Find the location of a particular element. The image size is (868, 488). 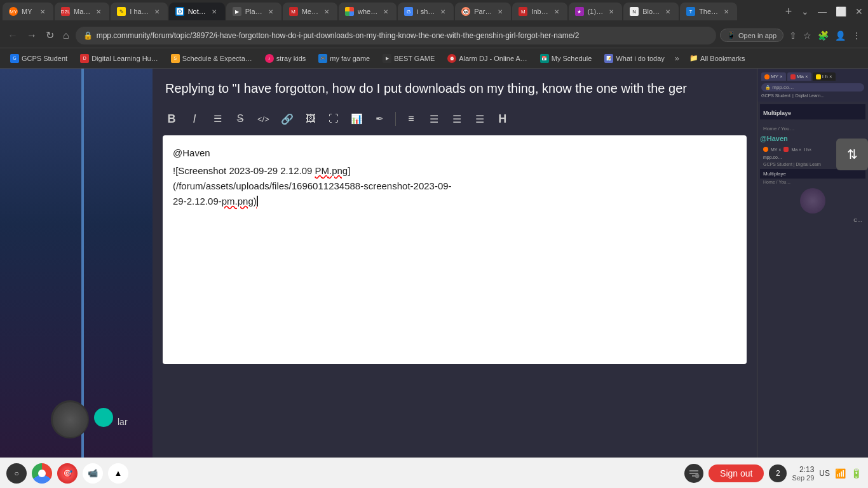

justify-button: ☰ is located at coordinates (480, 119).